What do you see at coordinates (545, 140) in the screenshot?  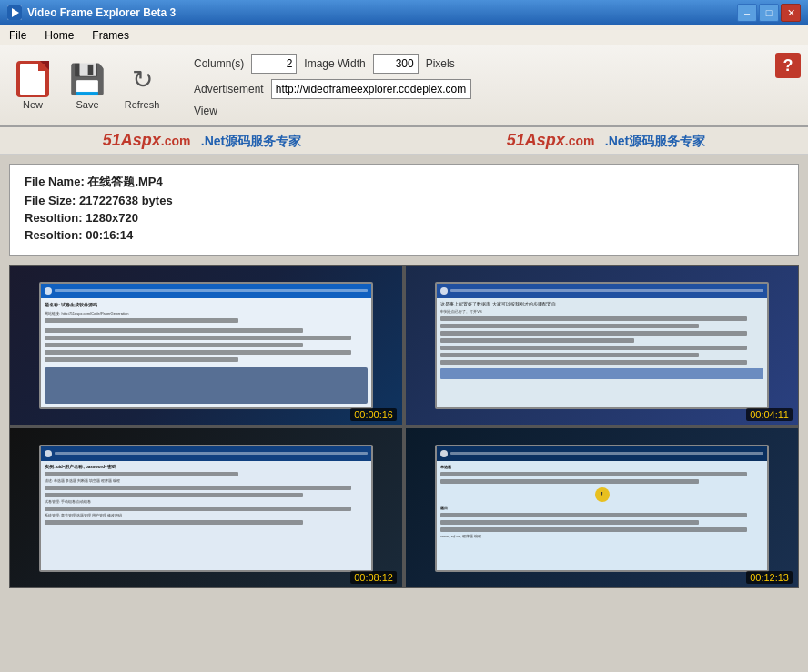 I see `brand-name-right: Aspx` at bounding box center [545, 140].